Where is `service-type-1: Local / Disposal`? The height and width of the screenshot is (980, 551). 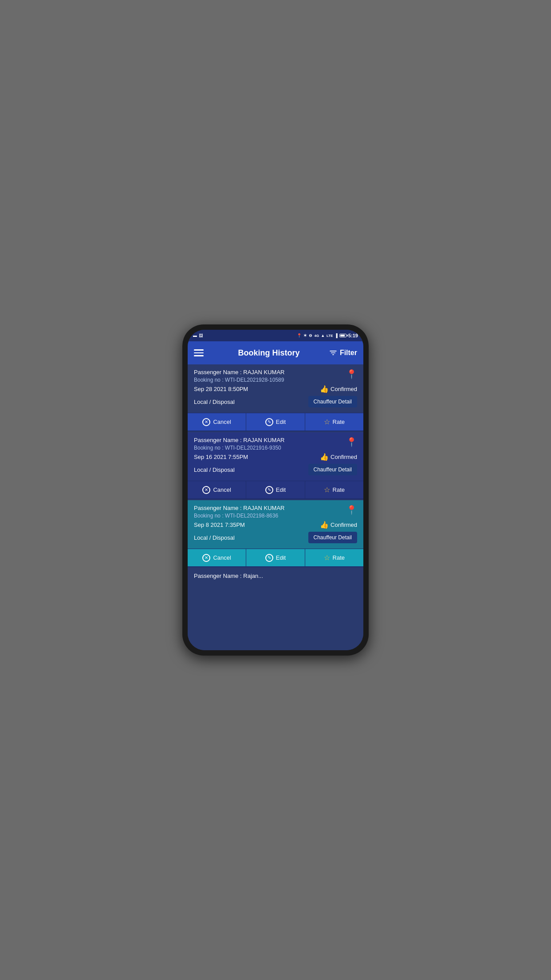
service-type-1: Local / Disposal is located at coordinates (214, 402).